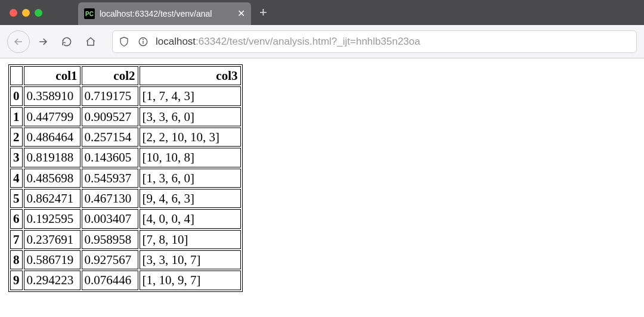 The width and height of the screenshot is (644, 317). Describe the element at coordinates (190, 96) in the screenshot. I see `cell-col3: [1, 7, 4, 3]` at that location.